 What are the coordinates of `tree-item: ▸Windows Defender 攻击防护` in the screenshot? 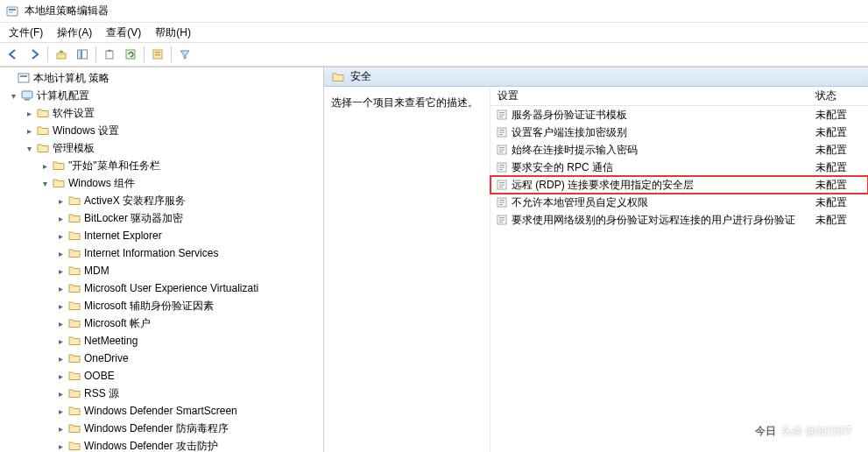 It's located at (161, 445).